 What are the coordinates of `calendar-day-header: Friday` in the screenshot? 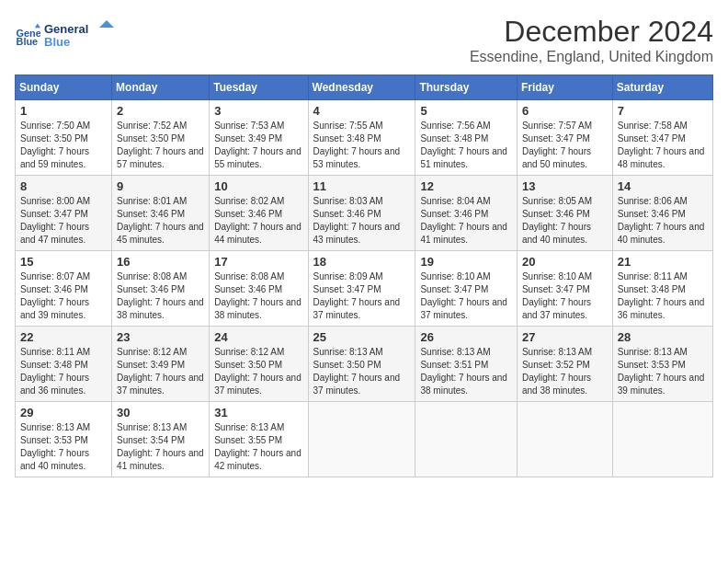 It's located at (564, 88).